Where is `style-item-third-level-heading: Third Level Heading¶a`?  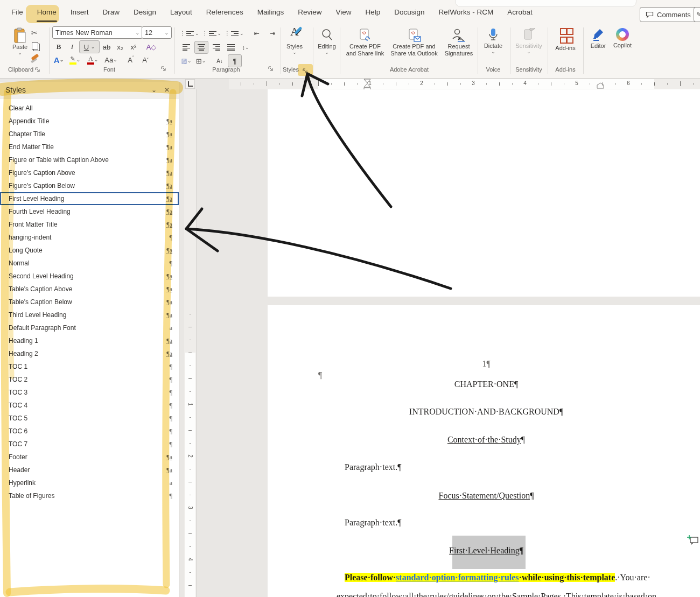
style-item-third-level-heading: Third Level Heading¶a is located at coordinates (89, 315).